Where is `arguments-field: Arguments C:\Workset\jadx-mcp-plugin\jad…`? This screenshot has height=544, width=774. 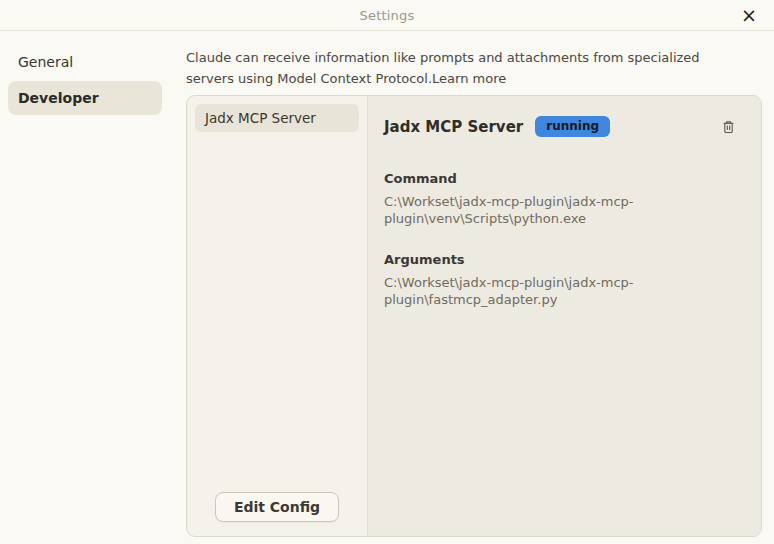
arguments-field: Arguments C:\Workset\jadx-mcp-plugin\jad… is located at coordinates (564, 280).